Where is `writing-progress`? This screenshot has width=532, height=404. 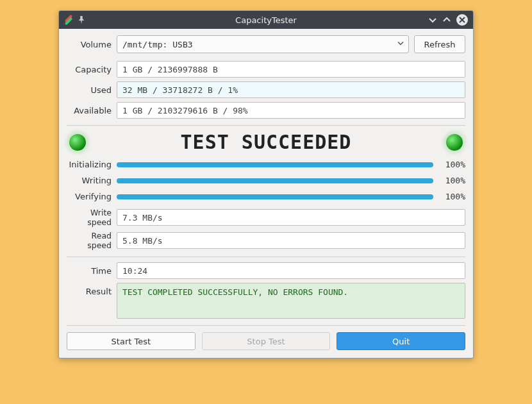
writing-progress is located at coordinates (275, 181).